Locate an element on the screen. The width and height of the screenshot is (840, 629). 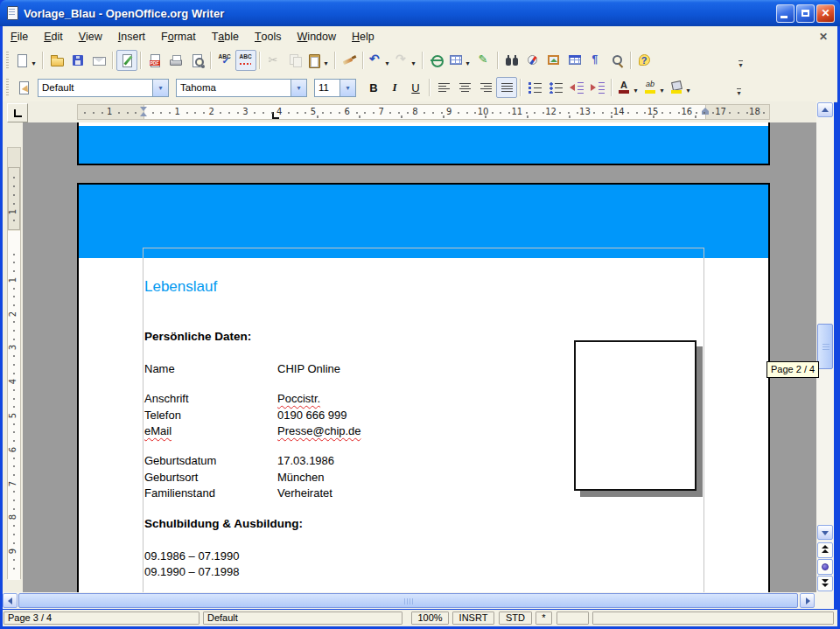
font-color-button is located at coordinates (628, 87).